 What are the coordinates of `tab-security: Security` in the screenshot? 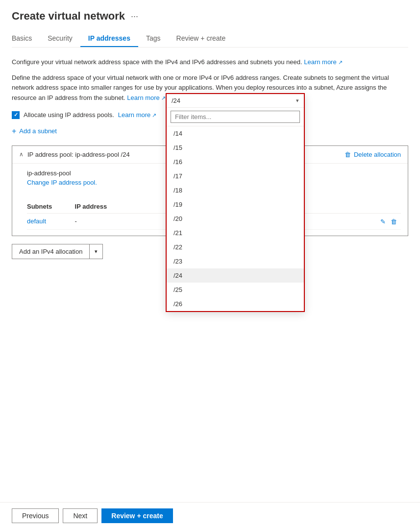 It's located at (60, 39).